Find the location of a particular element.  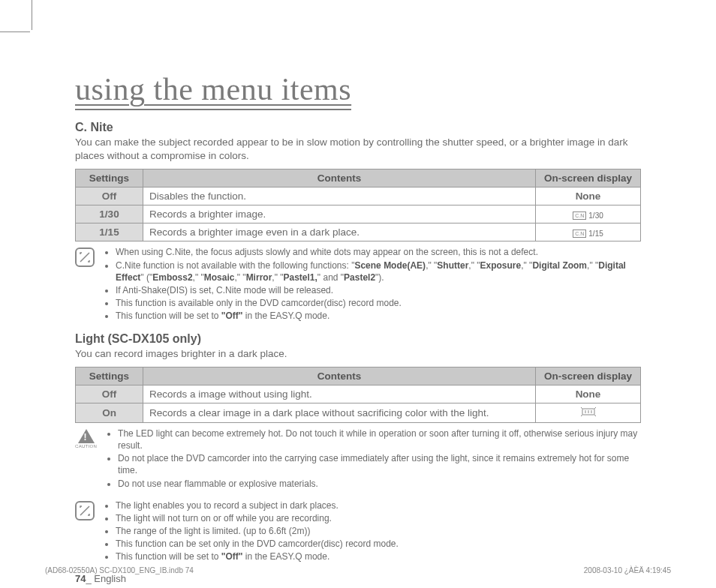

footer-right: 2008-03-10 ¿ÀÈÄ 4:19:45 is located at coordinates (627, 570).